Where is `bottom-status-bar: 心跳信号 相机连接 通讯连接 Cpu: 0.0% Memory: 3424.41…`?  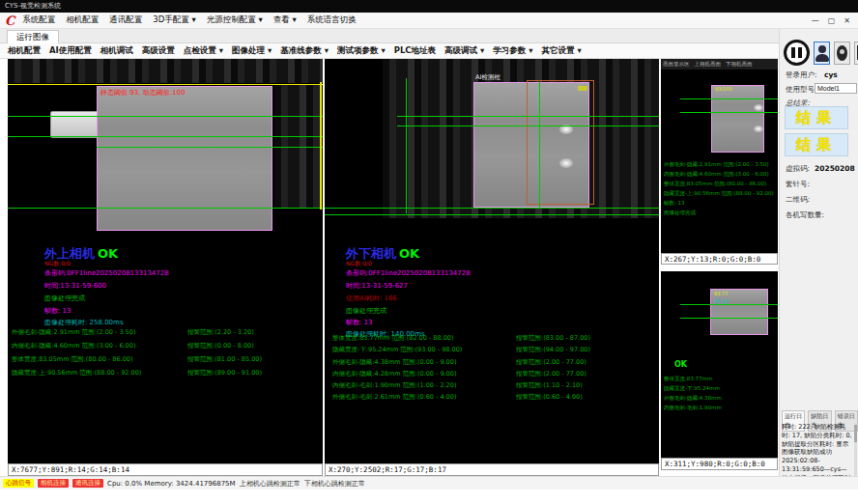 bottom-status-bar: 心跳信号 相机连接 通讯连接 Cpu: 0.0% Memory: 3424.41… is located at coordinates (429, 483).